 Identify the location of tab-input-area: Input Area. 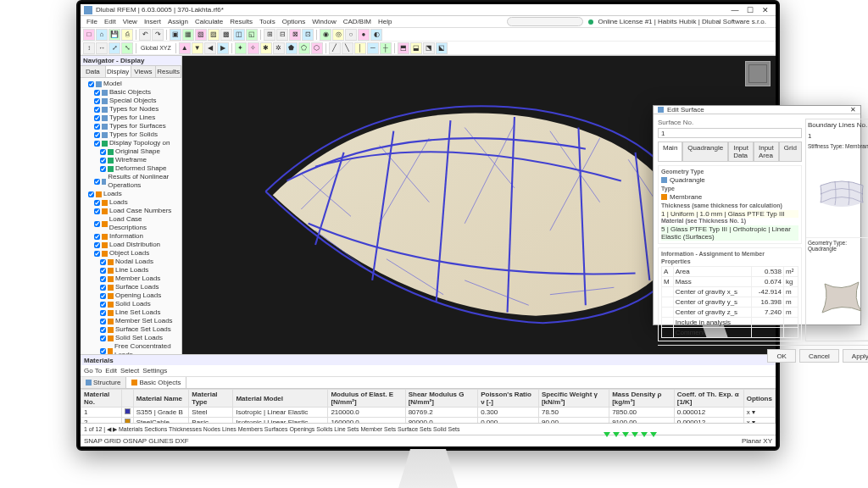
(766, 151).